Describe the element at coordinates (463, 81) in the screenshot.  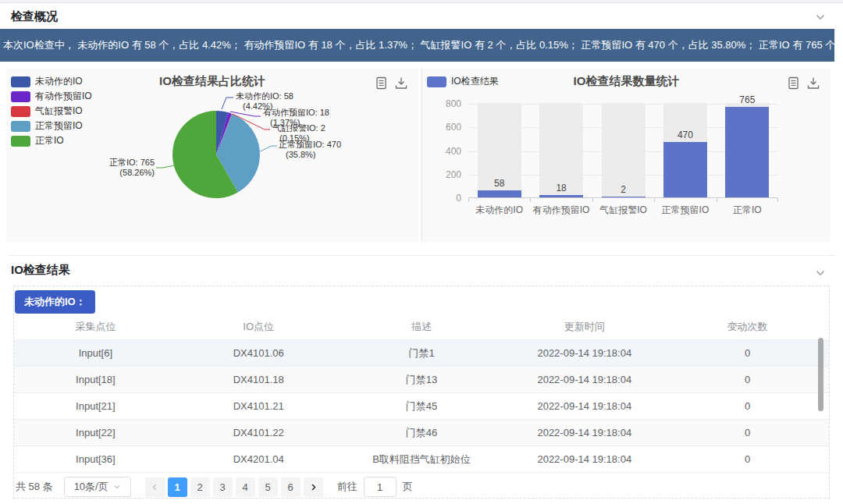
I see `bar-legend-item-0: IO检查结果` at that location.